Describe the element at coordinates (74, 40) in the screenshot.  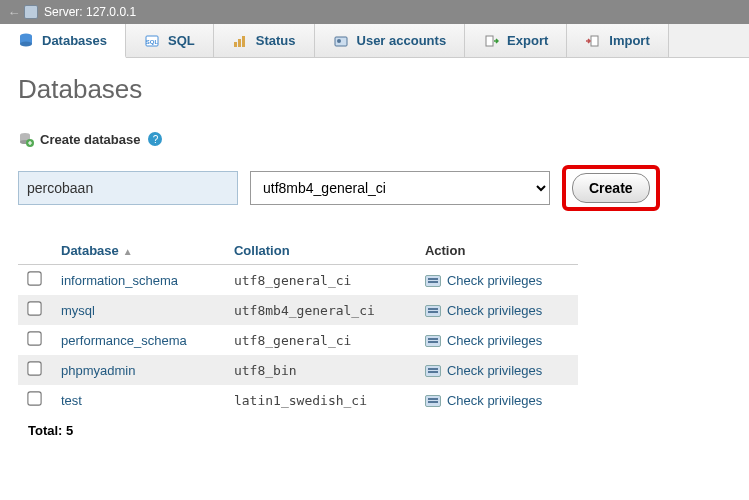
I see `tab-label: Databases` at that location.